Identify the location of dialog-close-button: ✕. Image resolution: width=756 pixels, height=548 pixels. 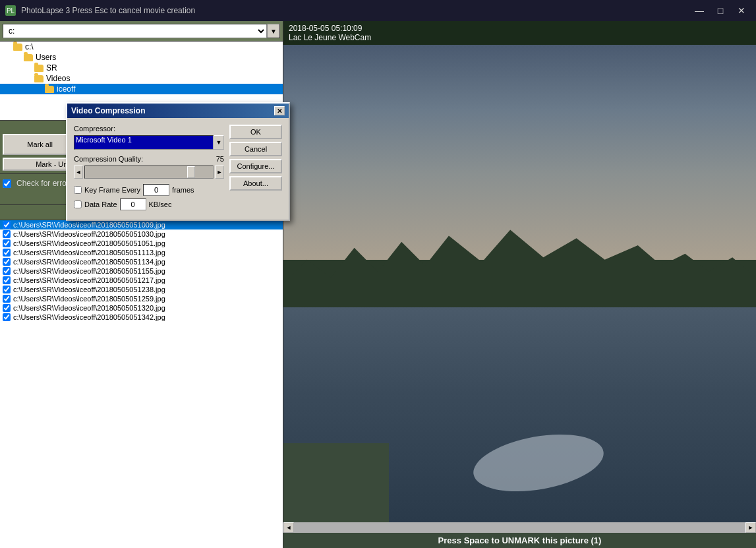
(279, 111).